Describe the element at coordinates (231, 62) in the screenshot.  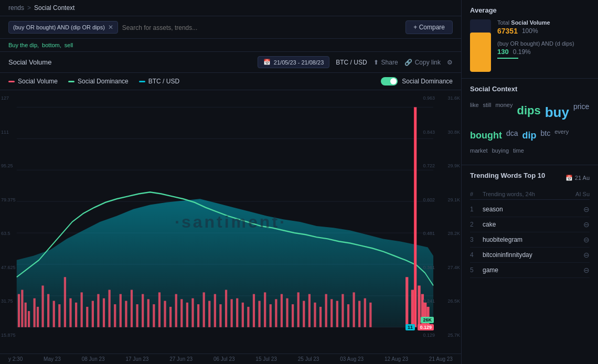
I see `chart-header: Social Volume 📅 21/05/23 - 21/08/23 BTC …` at that location.